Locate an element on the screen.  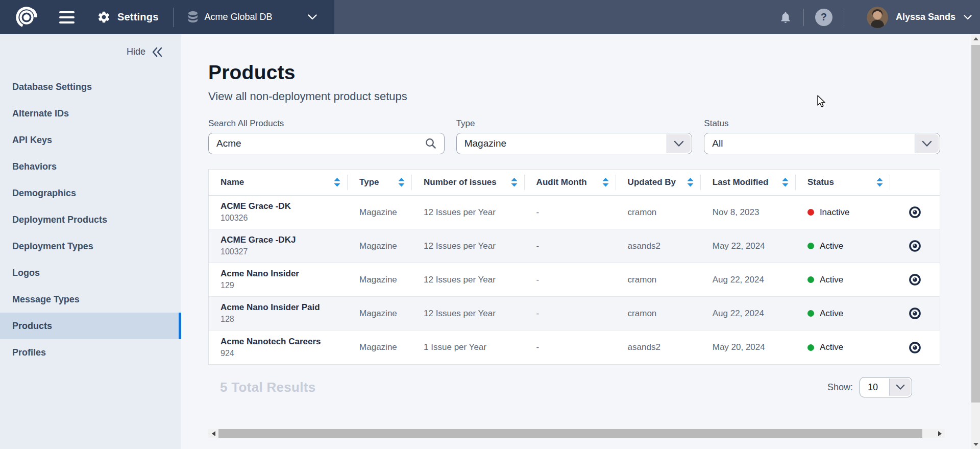
search-icon is located at coordinates (434, 144).